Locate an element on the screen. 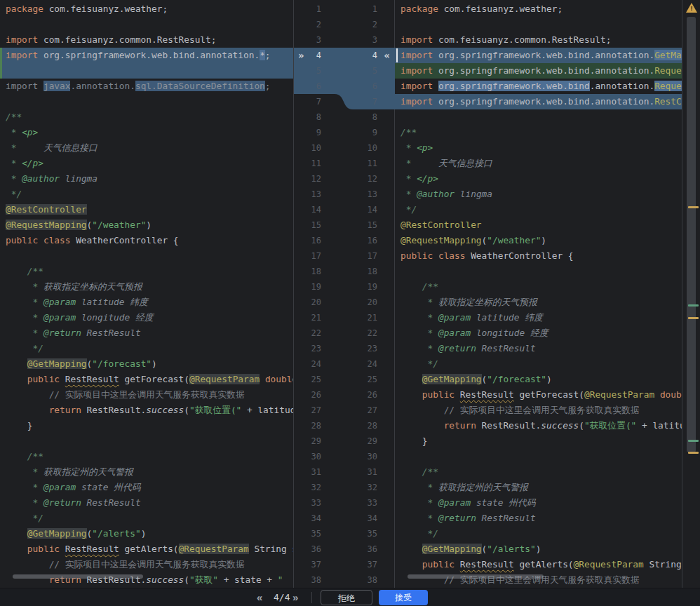 This screenshot has width=700, height=606. stripe-mark-info is located at coordinates (693, 440).